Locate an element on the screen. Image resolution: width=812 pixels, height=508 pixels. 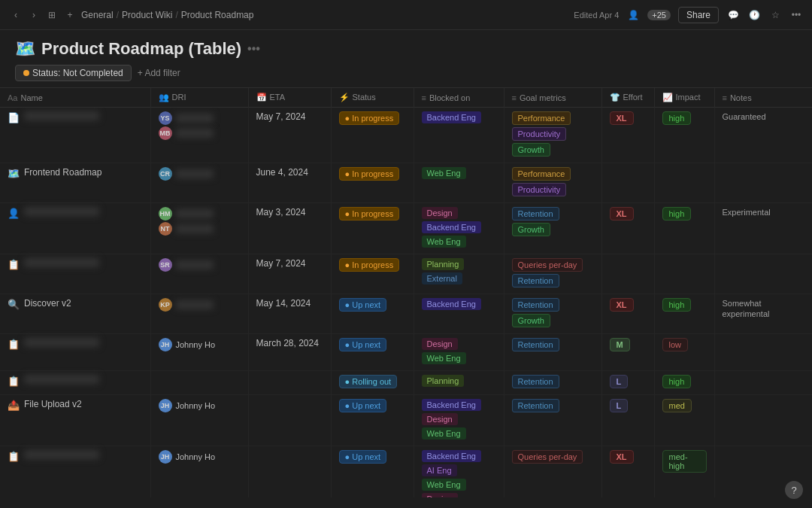
status-badge: ● Up next is located at coordinates (363, 406).